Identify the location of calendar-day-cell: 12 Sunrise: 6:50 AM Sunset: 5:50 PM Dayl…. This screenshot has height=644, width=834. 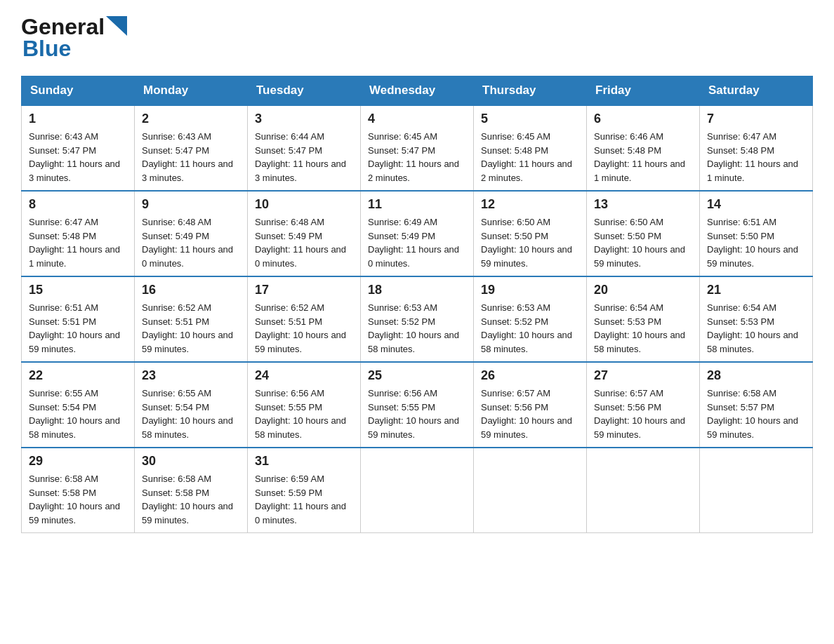
(531, 234).